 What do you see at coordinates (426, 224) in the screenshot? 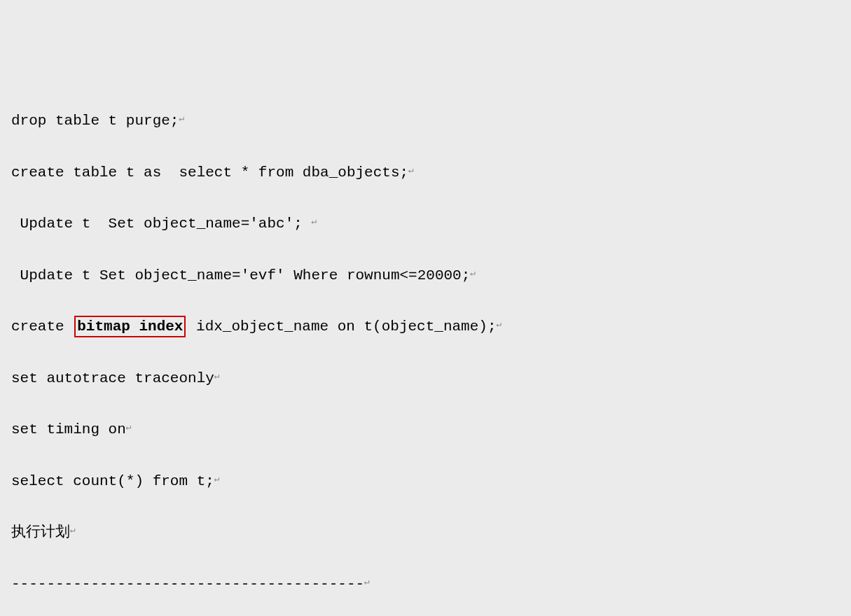
I see `sql-line-3: Update t Set object_name='abc'; ↵` at bounding box center [426, 224].